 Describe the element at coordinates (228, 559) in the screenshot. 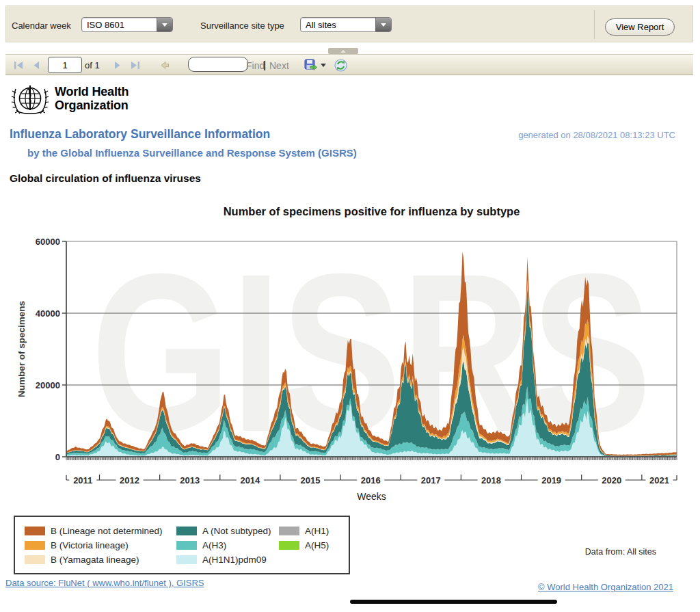

I see `legend-item: A(H1N1)pdm09` at that location.